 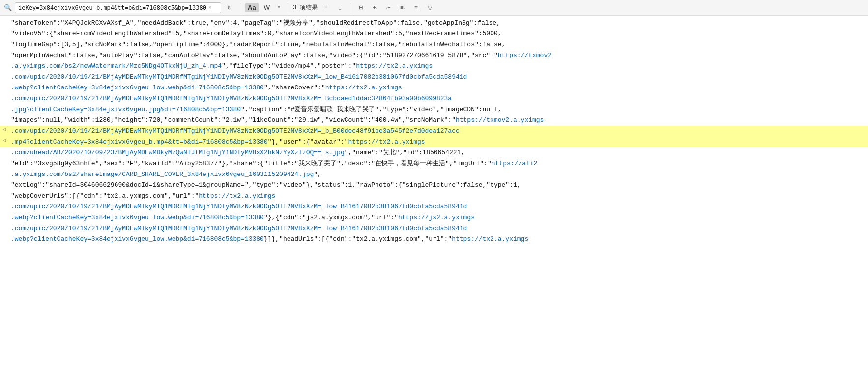 I want to click on link: https://js2.a.yximgs, so click(x=436, y=217).